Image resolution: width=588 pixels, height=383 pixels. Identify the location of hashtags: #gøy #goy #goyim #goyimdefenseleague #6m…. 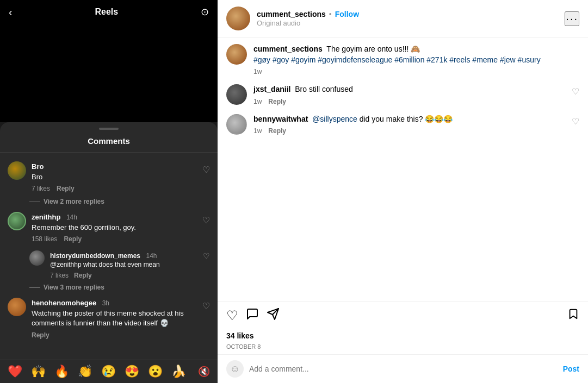
(397, 60).